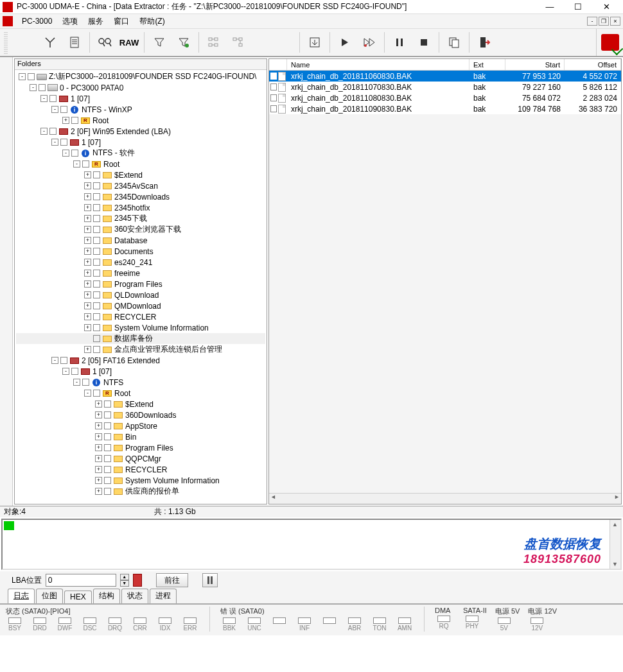 This screenshot has width=623, height=672. What do you see at coordinates (604, 21) in the screenshot?
I see `mdi-restore: ❐` at bounding box center [604, 21].